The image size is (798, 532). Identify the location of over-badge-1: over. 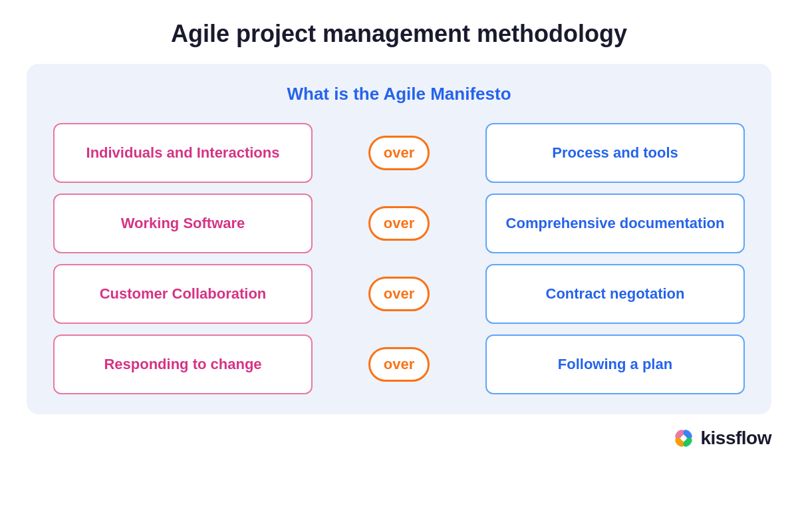
(399, 153).